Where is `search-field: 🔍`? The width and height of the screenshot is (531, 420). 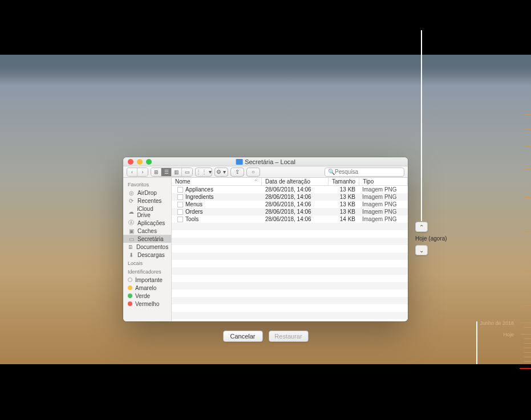 search-field: 🔍 is located at coordinates (364, 172).